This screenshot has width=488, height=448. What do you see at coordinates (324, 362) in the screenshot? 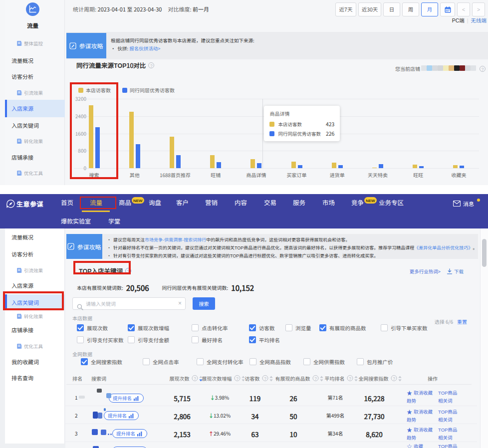
I see `filter-checkbox: 全网供需指数` at bounding box center [324, 362].